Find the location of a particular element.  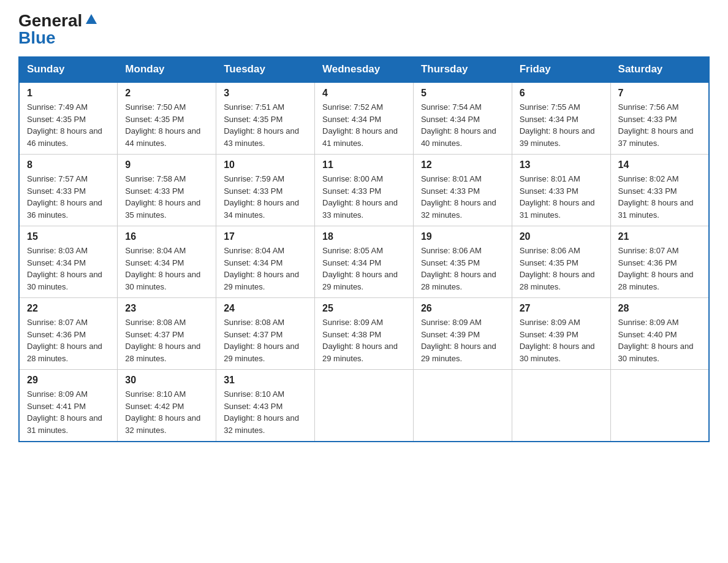

day-number: 12 is located at coordinates (463, 165).